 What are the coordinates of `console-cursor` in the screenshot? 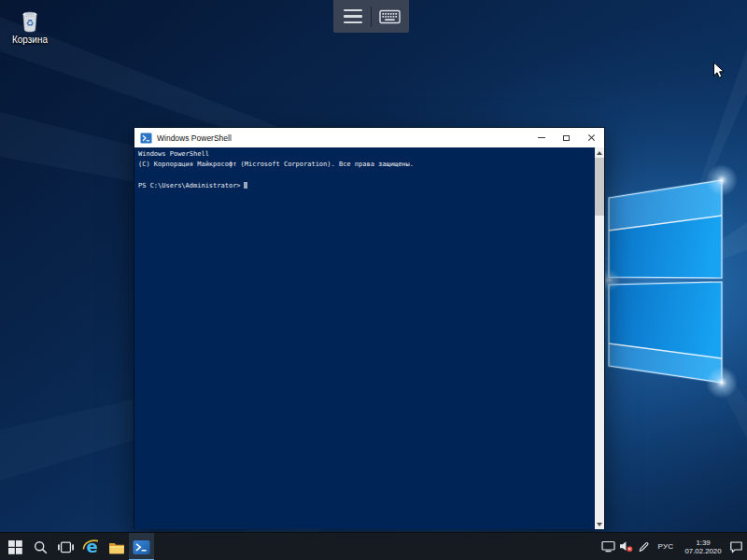 It's located at (246, 185).